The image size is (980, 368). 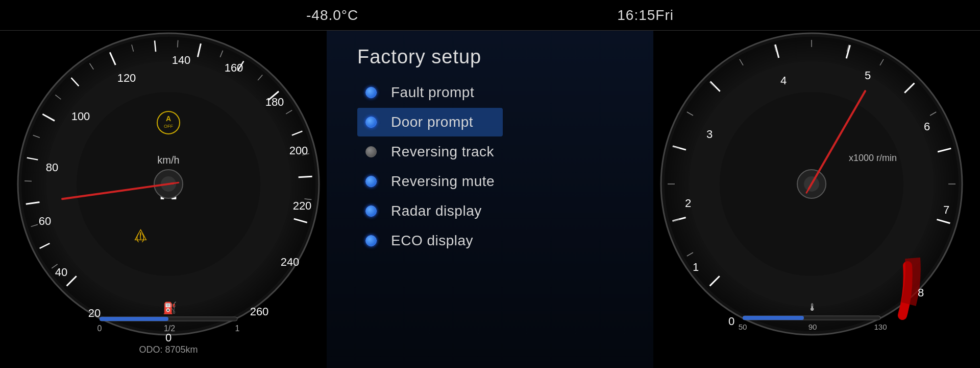 What do you see at coordinates (868, 76) in the screenshot?
I see `svg-text: 5` at bounding box center [868, 76].